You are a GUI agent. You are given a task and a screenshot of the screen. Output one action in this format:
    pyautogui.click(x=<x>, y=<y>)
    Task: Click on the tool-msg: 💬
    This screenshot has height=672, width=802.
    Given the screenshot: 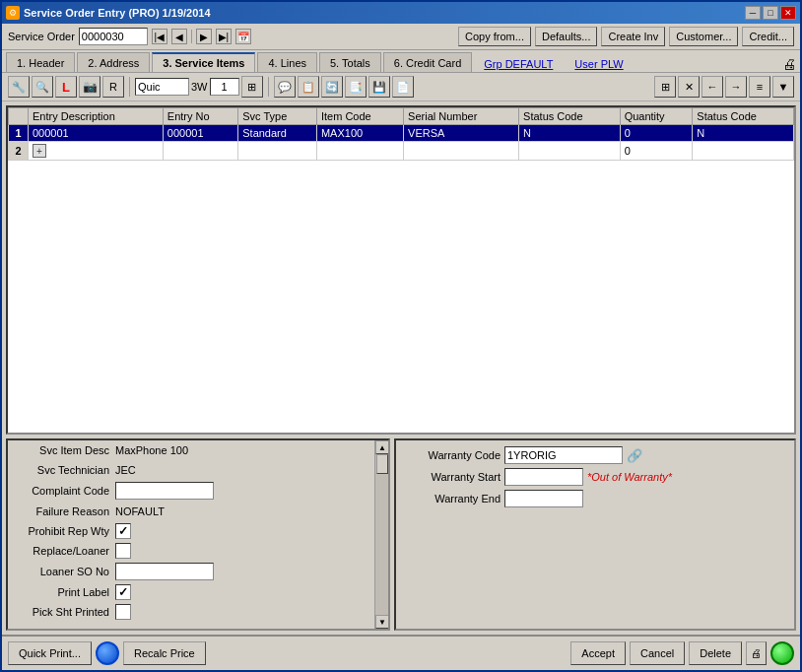 What is the action you would take?
    pyautogui.click(x=285, y=87)
    